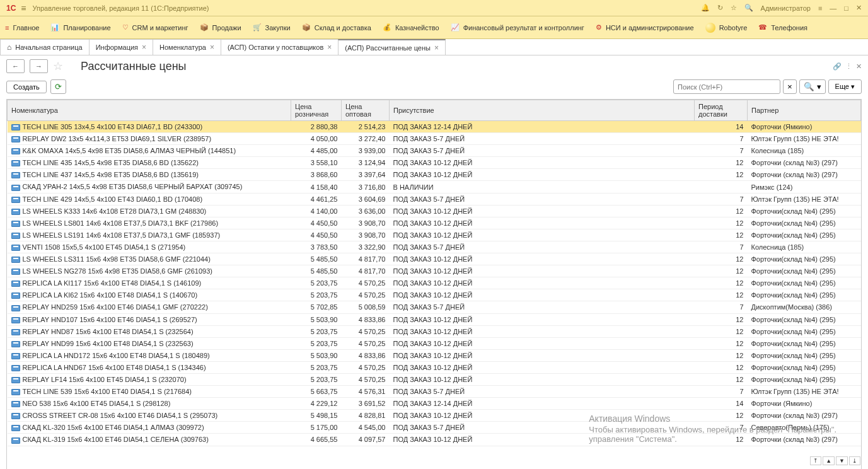 The height and width of the screenshot is (469, 868). I want to click on history-icon: ↻, so click(720, 8).